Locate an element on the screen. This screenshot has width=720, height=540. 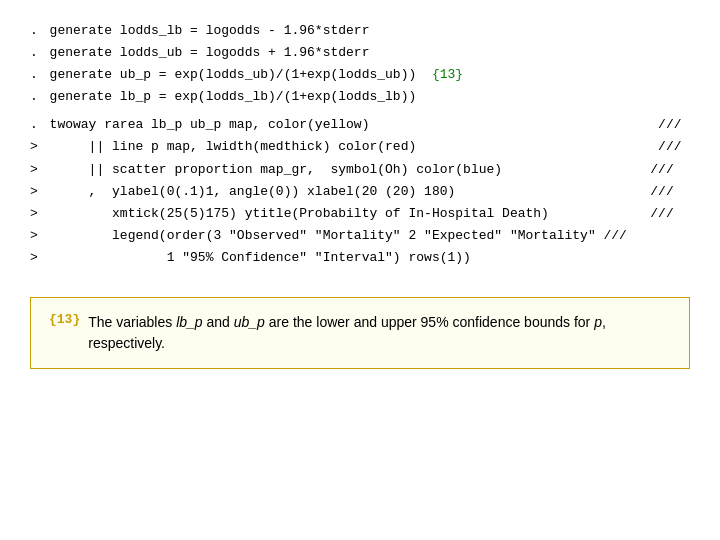
code-line-tw2: > || line p map, lwidth(medthick) color(… is located at coordinates (360, 147).